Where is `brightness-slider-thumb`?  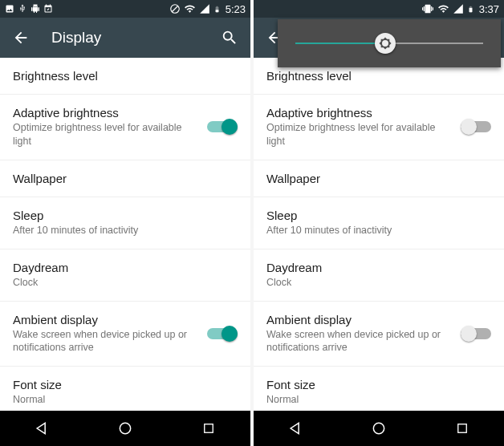
brightness-slider-thumb is located at coordinates (385, 43).